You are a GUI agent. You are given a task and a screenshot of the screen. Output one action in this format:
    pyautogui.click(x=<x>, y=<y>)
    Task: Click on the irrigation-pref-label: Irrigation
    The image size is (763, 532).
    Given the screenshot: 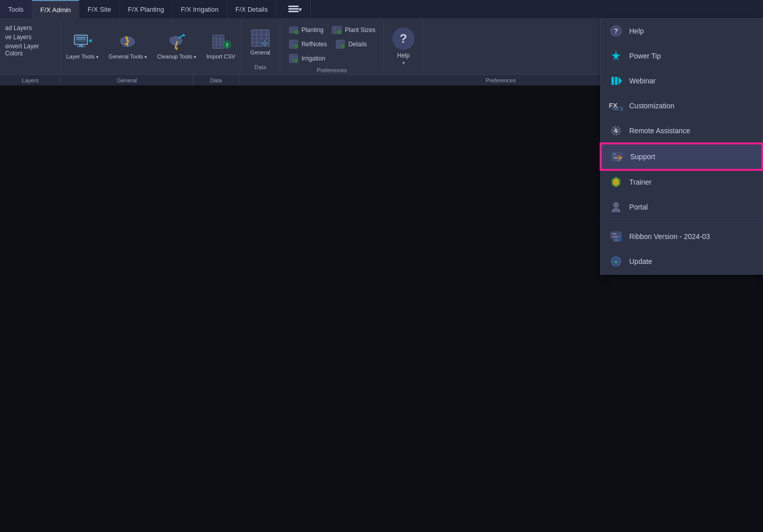 What is the action you would take?
    pyautogui.click(x=313, y=58)
    